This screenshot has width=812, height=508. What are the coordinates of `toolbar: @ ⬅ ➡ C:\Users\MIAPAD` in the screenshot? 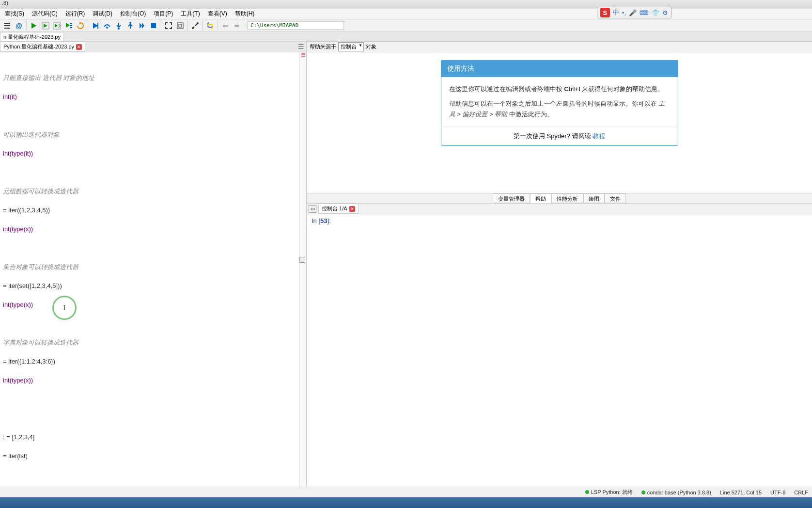 It's located at (406, 26).